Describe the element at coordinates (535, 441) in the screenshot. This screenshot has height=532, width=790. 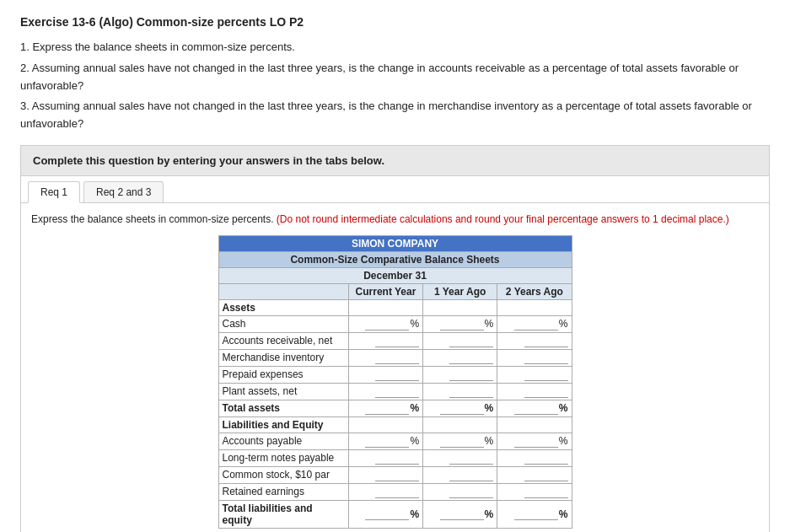
I see `ap-2yr: %` at that location.